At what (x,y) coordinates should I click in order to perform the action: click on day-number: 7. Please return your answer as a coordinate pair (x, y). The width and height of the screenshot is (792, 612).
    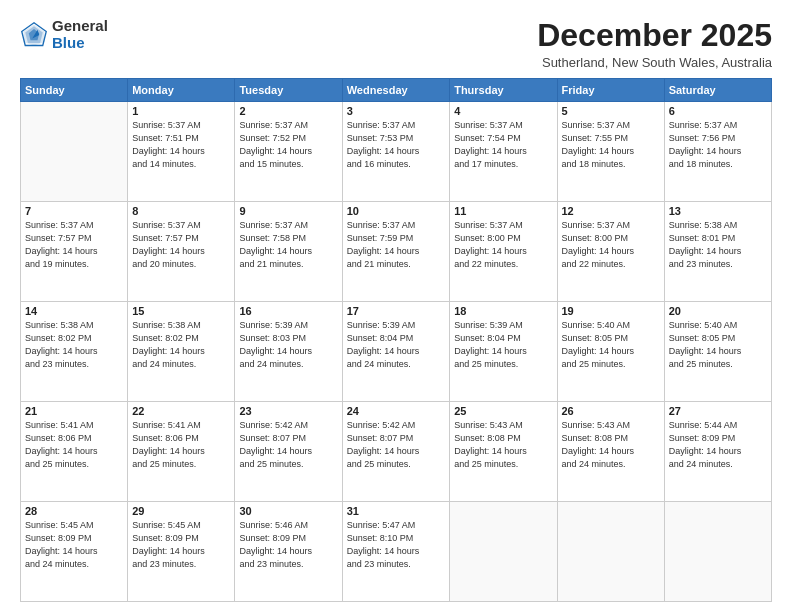
    Looking at the image, I should click on (74, 211).